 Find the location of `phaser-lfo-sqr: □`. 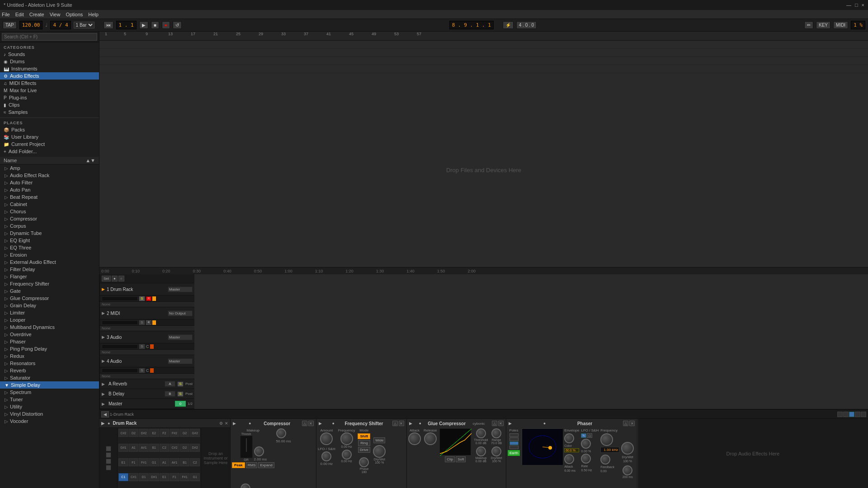

phaser-lfo-sqr: □ is located at coordinates (590, 436).